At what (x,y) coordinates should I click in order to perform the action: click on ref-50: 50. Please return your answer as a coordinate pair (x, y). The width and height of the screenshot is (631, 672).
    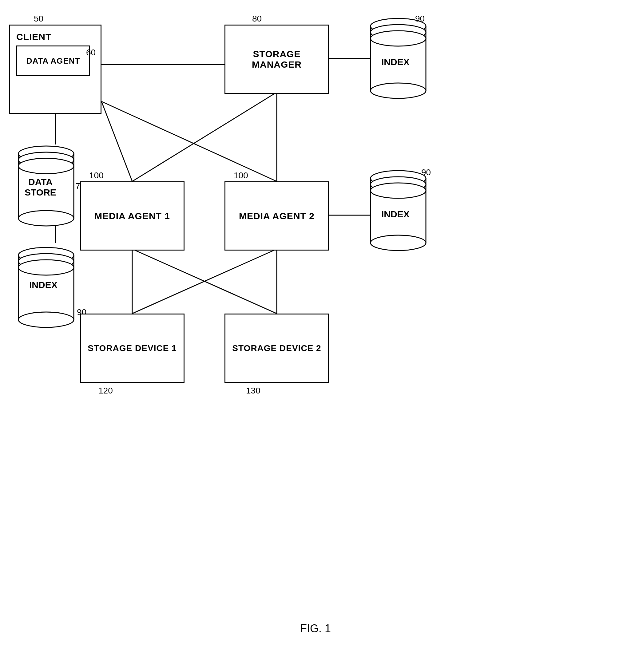
    Looking at the image, I should click on (39, 19).